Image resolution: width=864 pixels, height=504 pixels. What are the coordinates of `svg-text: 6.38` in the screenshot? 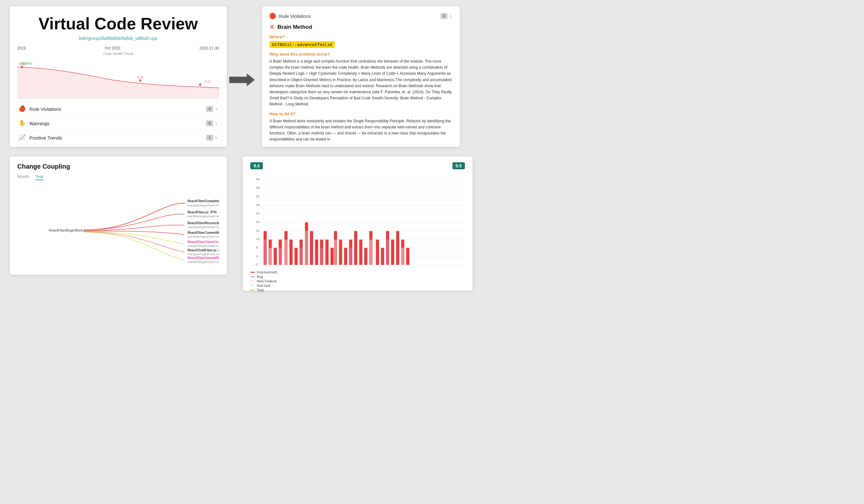 It's located at (22, 64).